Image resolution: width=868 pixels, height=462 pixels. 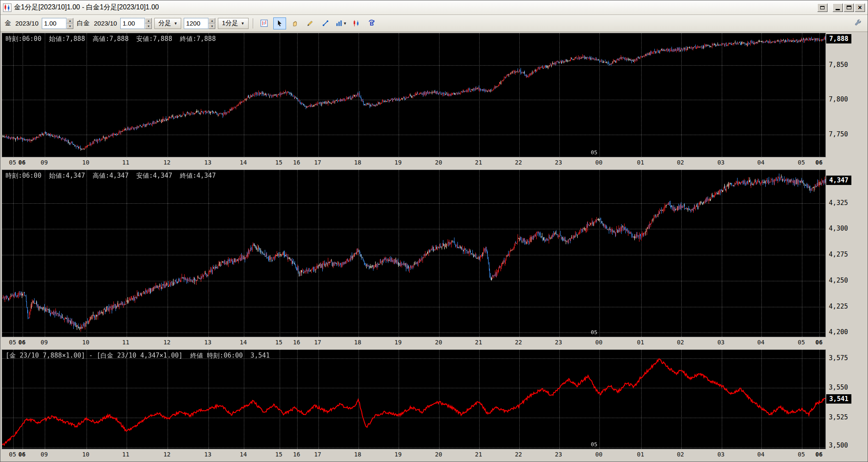 I want to click on window-buttons: ×, so click(x=841, y=8).